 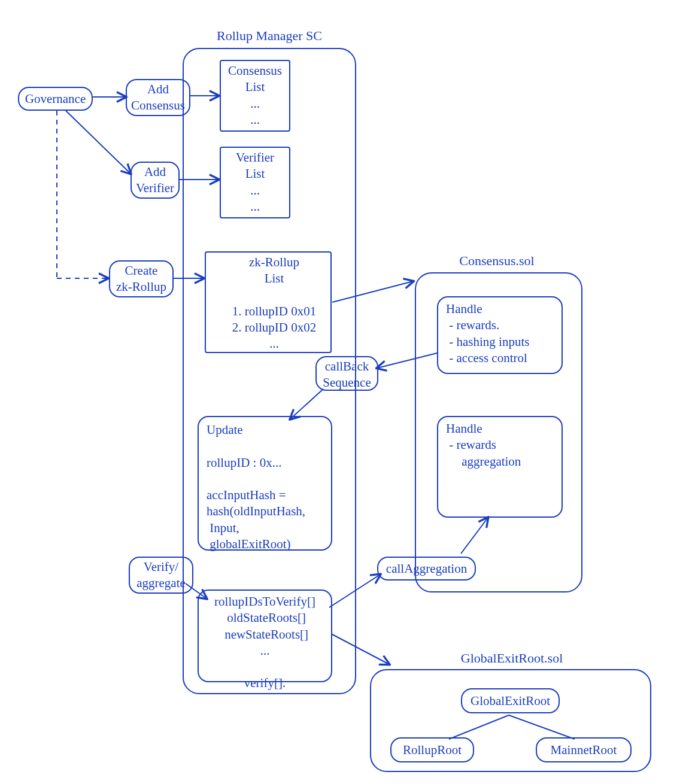 What do you see at coordinates (487, 334) in the screenshot?
I see `handle1-label: Handle - rewards. - hashing inputs - acc…` at bounding box center [487, 334].